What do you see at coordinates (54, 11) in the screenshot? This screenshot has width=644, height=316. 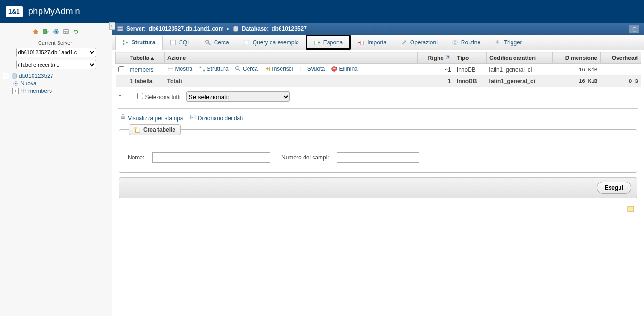 I see `brand-name: phpMyAdmin` at bounding box center [54, 11].